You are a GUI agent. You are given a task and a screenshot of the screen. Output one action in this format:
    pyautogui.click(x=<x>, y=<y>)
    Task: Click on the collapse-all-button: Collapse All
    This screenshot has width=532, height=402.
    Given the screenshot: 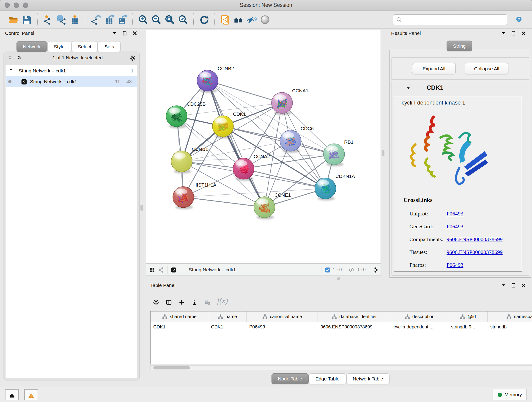 What is the action you would take?
    pyautogui.click(x=487, y=69)
    